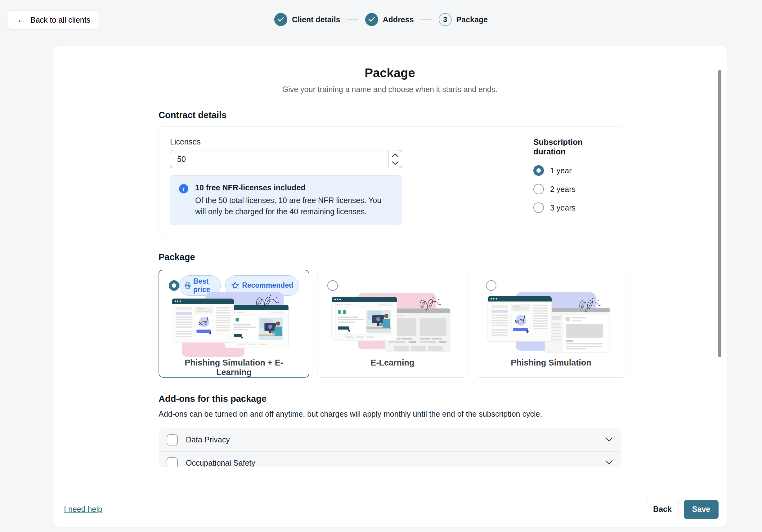 The width and height of the screenshot is (762, 532). What do you see at coordinates (563, 208) in the screenshot?
I see `radio-label: 3 years` at bounding box center [563, 208].